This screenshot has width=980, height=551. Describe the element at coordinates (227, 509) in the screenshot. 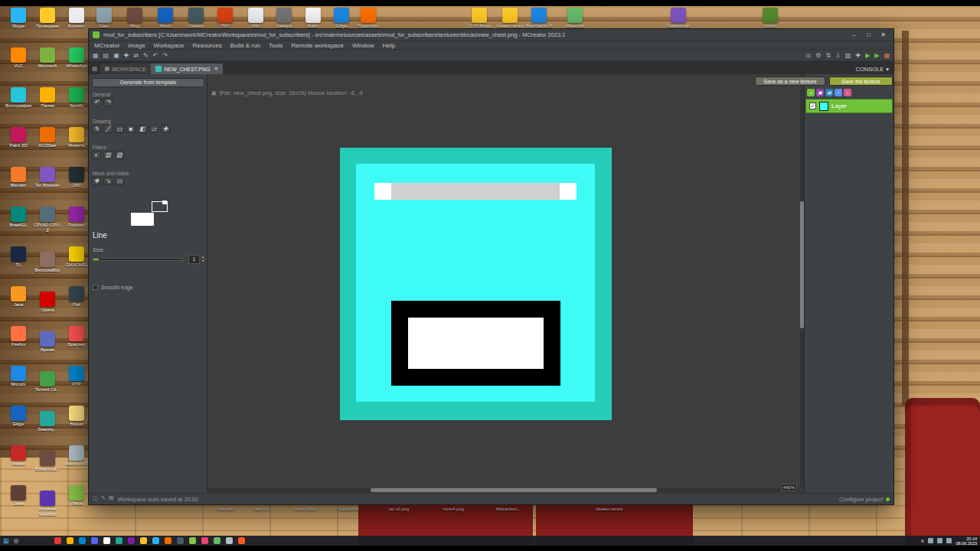

I see `desktop-file: тянучки...` at that location.